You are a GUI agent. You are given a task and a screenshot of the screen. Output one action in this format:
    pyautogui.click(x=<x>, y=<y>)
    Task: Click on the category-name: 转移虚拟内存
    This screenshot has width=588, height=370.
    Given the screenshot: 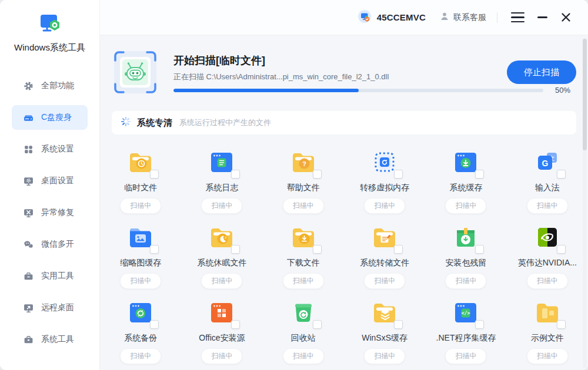 What is the action you would take?
    pyautogui.click(x=385, y=188)
    